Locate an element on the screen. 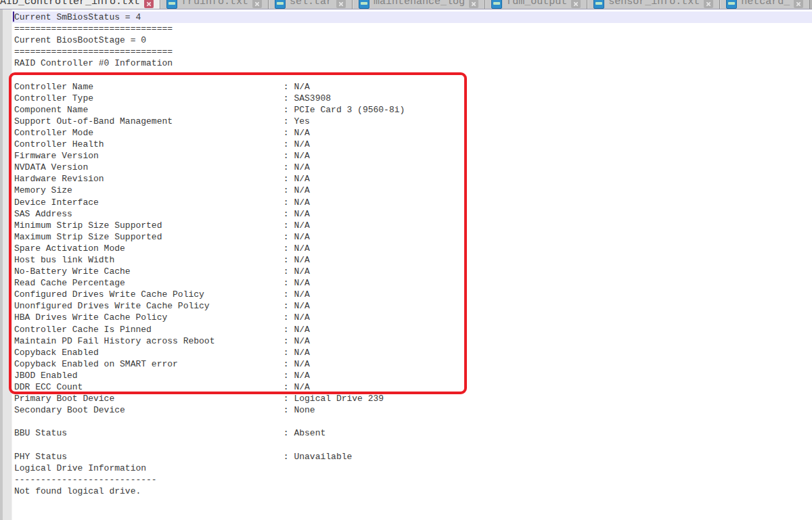 The image size is (812, 520). tab-label: fruinfo.txt is located at coordinates (215, 5).